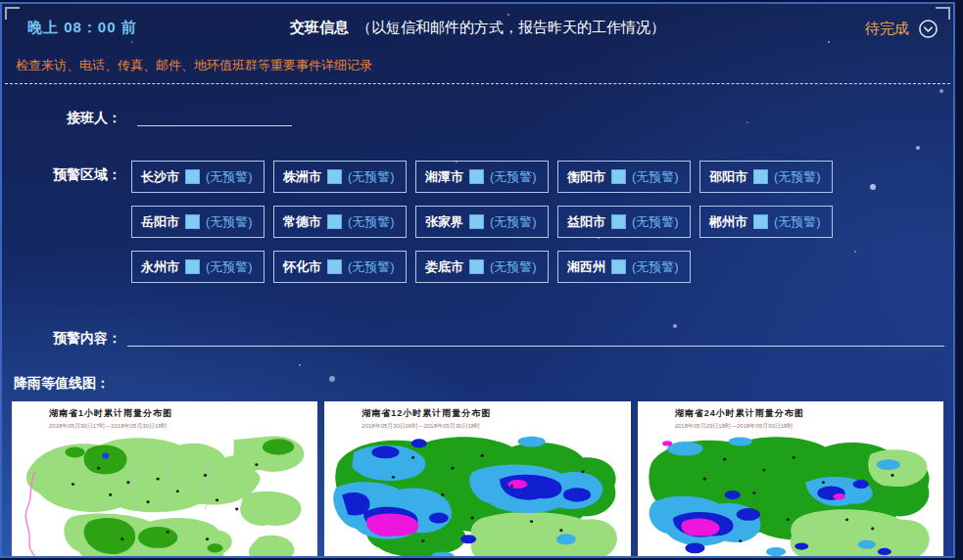  Describe the element at coordinates (477, 480) in the screenshot. I see `rainfall-map-panel-12h: 湖南省12小时累计雨量分布图 2018年05月30日06时—2018年05月30…` at that location.